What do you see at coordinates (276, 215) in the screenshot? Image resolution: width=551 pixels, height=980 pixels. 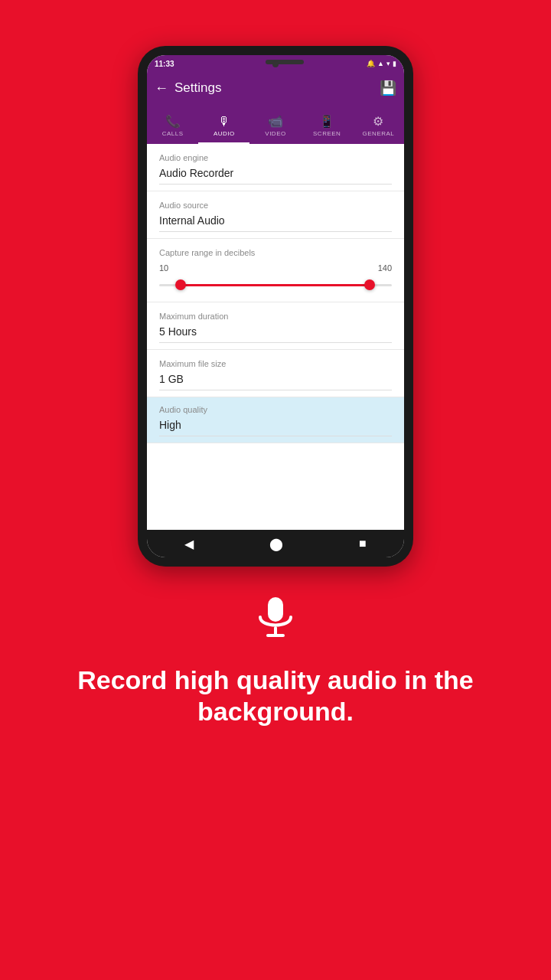 I see `audio-source-section: Audio source Internal Audio` at bounding box center [276, 215].